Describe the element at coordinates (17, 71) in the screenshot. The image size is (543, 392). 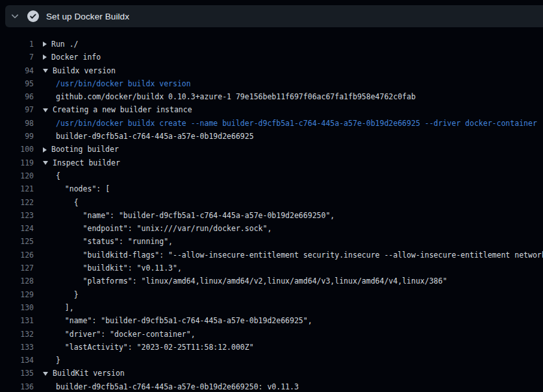
I see `line-number: 94` at that location.